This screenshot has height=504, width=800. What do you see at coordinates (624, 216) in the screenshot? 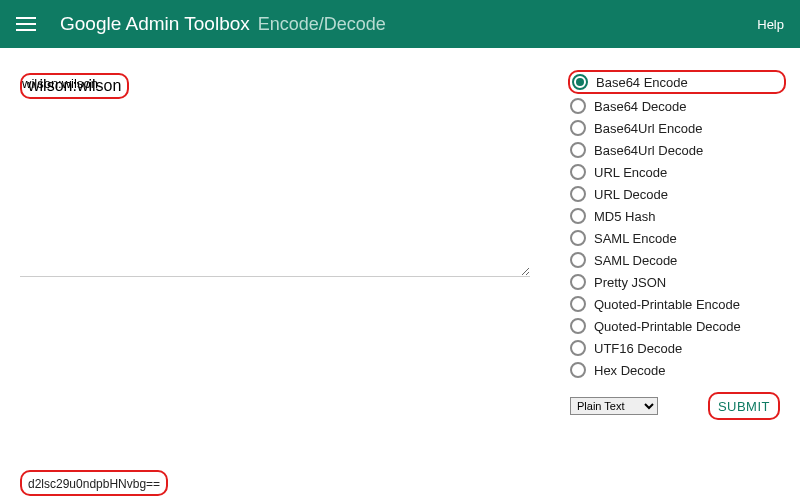
I see `encoding-option-label: MD5 Hash` at bounding box center [624, 216].